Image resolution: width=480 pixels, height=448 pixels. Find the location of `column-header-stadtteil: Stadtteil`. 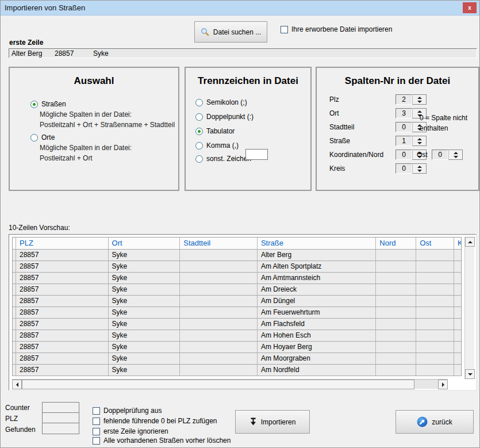

column-header-stadtteil: Stadtteil is located at coordinates (218, 243).